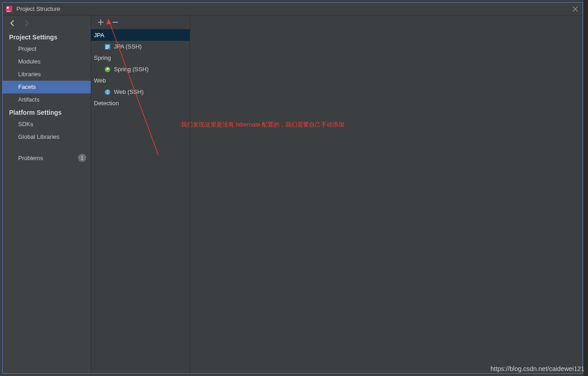 The image size is (588, 376). Describe the element at coordinates (141, 23) in the screenshot. I see `facets-toolbar` at that location.